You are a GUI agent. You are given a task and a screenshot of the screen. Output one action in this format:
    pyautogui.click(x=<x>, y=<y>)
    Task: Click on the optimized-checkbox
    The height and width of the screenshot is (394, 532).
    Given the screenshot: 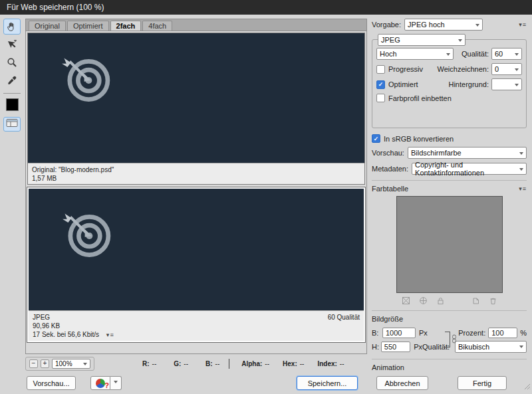 What is the action you would take?
    pyautogui.click(x=380, y=85)
    